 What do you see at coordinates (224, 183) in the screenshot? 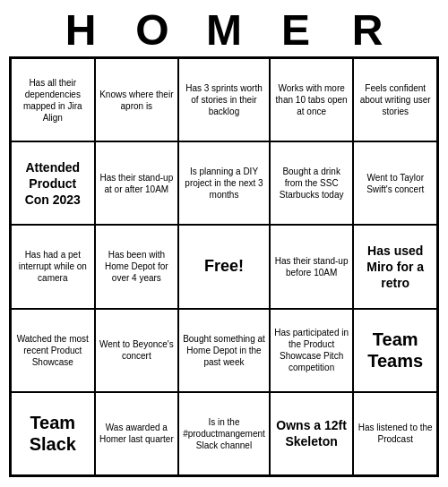
I see `bingo-cell: Is planning a DIY project in the next 3 …` at bounding box center [224, 183].